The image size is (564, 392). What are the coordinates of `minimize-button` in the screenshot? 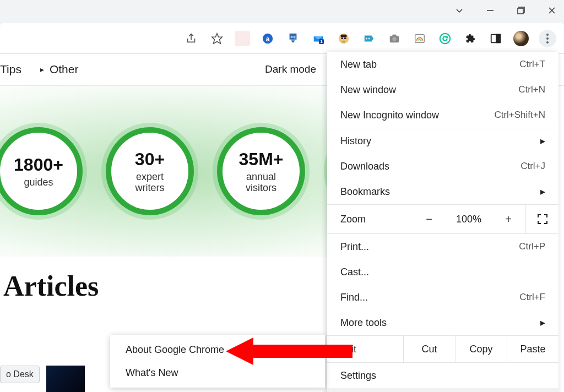 It's located at (490, 10).